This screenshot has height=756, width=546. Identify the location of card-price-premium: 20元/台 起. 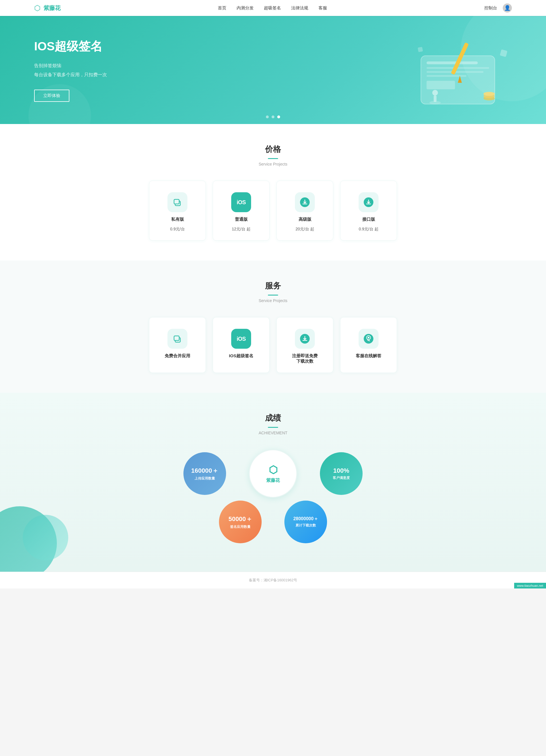
(305, 229).